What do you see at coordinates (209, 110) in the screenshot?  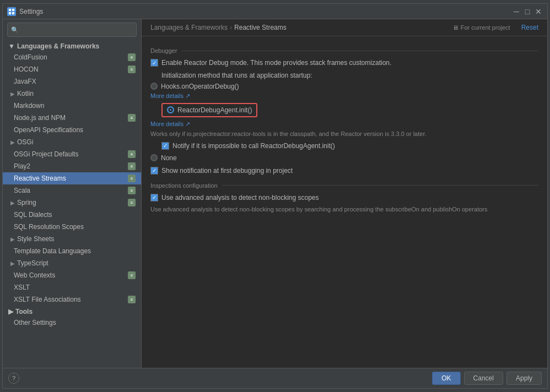 I see `reactor-debug-agent-highlight: ReactorDebugAgent.init()` at bounding box center [209, 110].